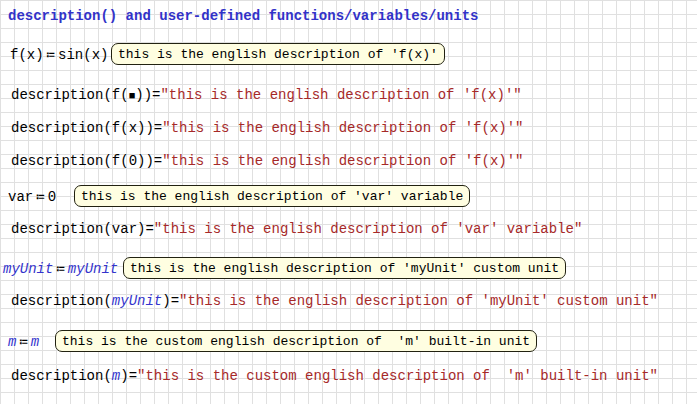 The image size is (697, 404). I want to click on expr-arg: var, so click(124, 229).